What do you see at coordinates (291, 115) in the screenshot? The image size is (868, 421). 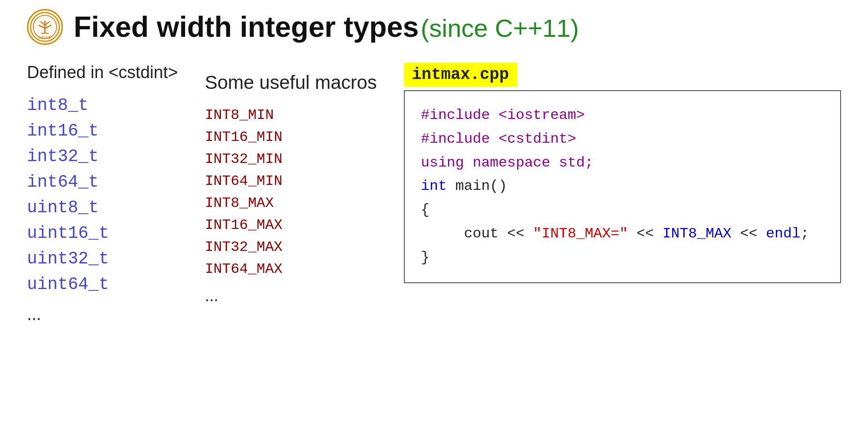 I see `macro-item: INT8_MIN` at bounding box center [291, 115].